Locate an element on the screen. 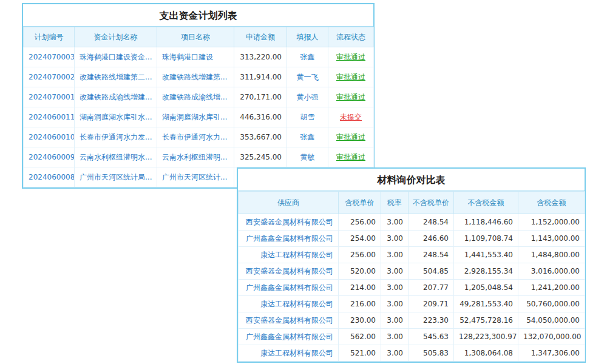 The image size is (607, 364). col-header-reporter: 填报人 is located at coordinates (308, 38).